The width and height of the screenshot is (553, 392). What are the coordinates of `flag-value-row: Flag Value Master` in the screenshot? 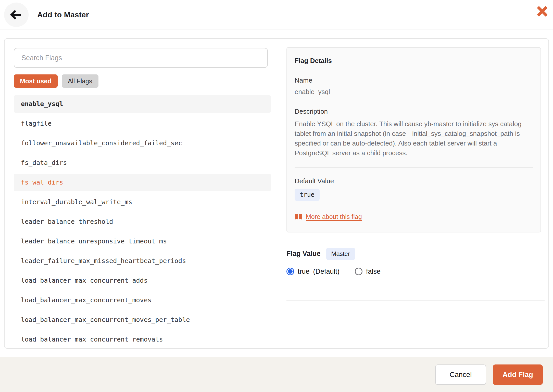 It's located at (416, 254).